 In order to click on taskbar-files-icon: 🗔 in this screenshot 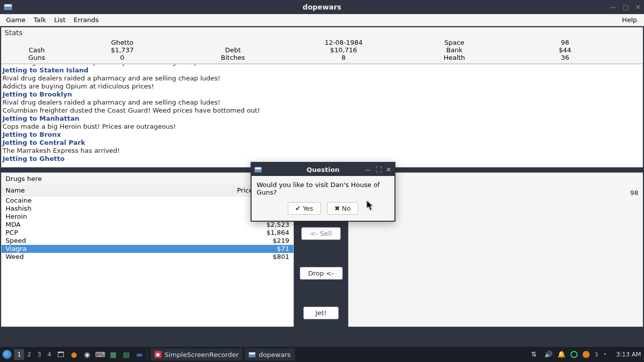, I will do `click(61, 354)`.